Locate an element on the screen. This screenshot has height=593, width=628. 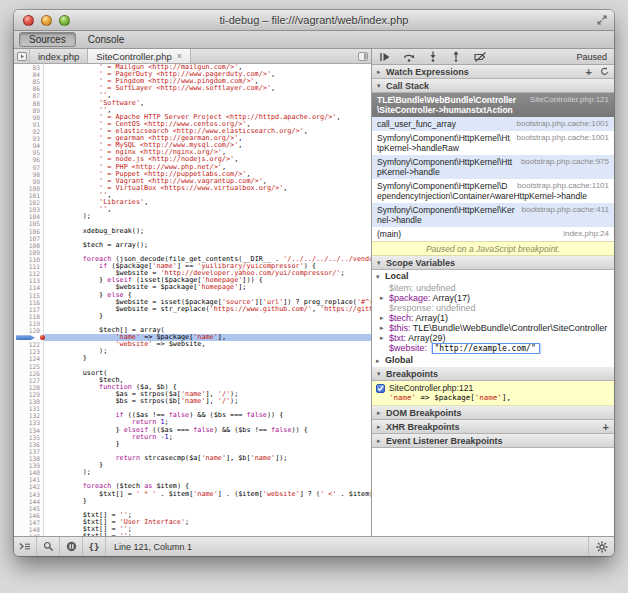
close-tab-icon: × is located at coordinates (180, 56).